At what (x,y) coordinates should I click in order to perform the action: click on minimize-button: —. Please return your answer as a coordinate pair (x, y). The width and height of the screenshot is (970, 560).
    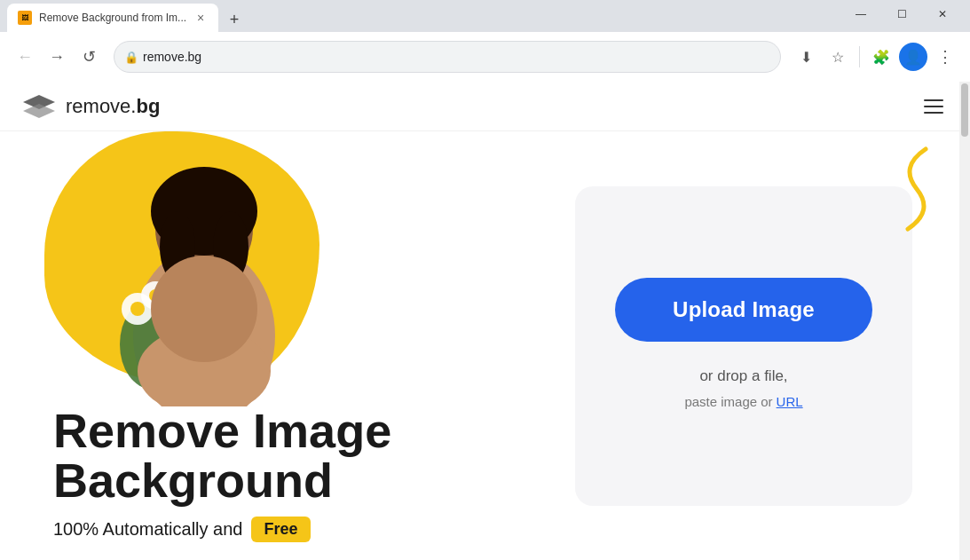
    Looking at the image, I should click on (861, 14).